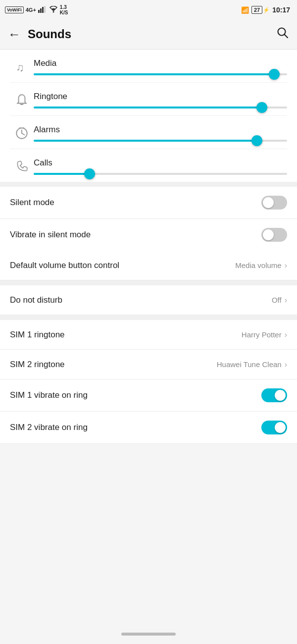  What do you see at coordinates (148, 266) in the screenshot?
I see `link-row-volume_button_control: Default volume button control Media volu…` at bounding box center [148, 266].